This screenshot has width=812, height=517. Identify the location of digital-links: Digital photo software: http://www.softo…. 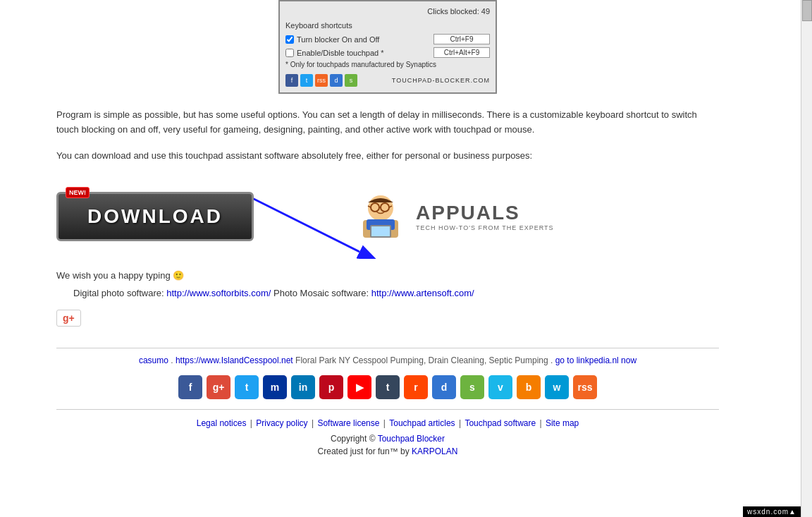
(396, 293).